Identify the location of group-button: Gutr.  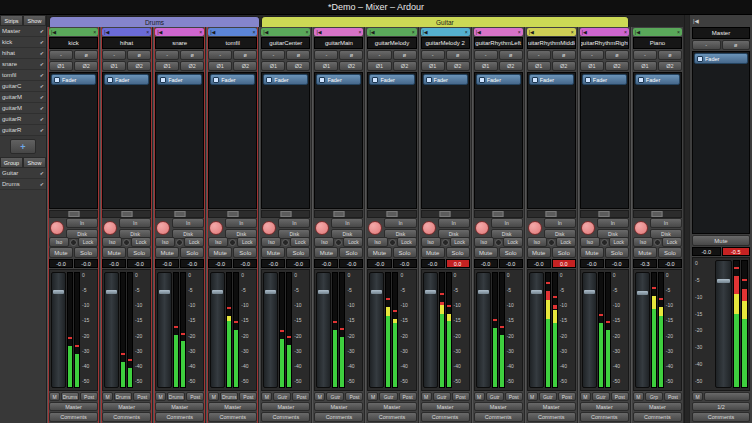
(282, 396).